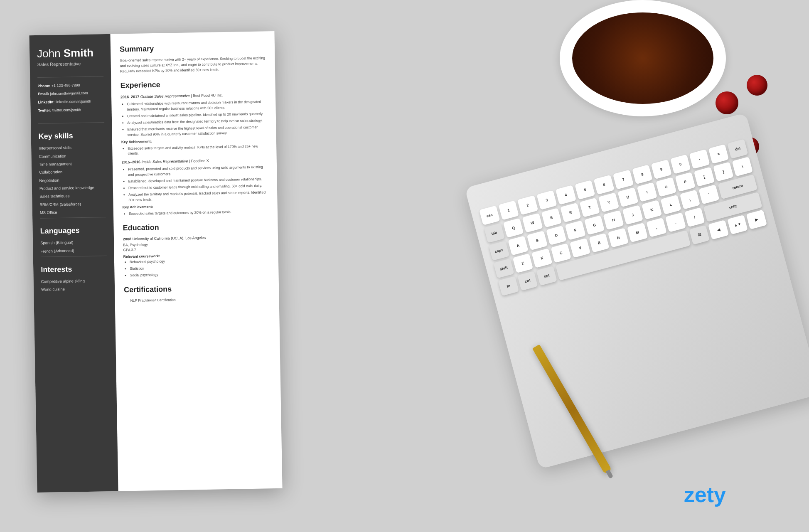 Image resolution: width=809 pixels, height=532 pixels. Describe the element at coordinates (72, 188) in the screenshot. I see `skill-product-knowledge: Product and service knowledge` at that location.